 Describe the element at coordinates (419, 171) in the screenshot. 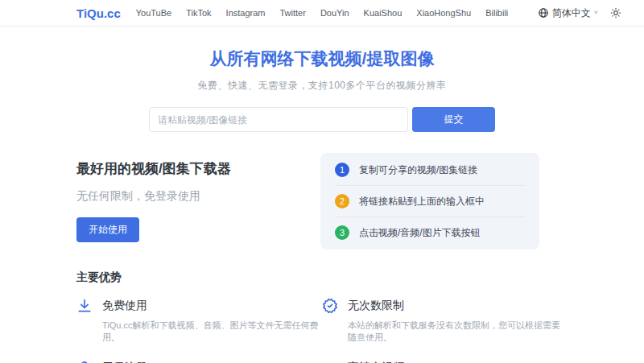

I see `step-1-text: 复制可分享的视频/图集链接` at that location.